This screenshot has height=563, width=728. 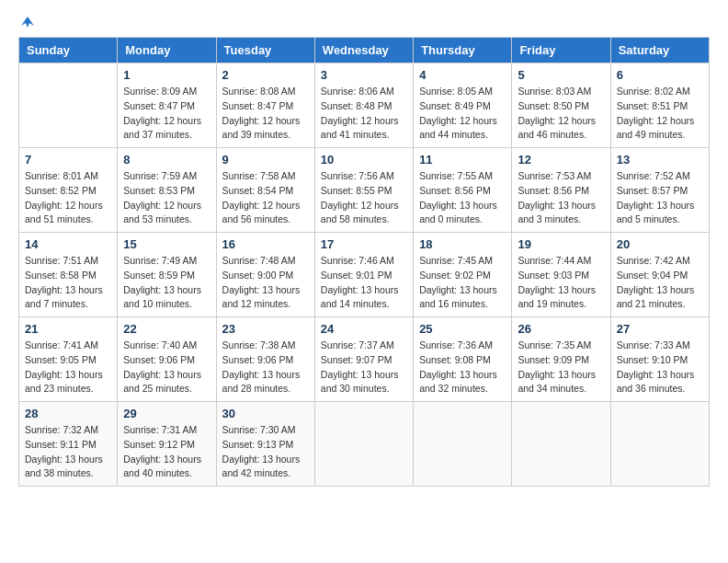 What do you see at coordinates (364, 329) in the screenshot?
I see `day-number: 24` at bounding box center [364, 329].